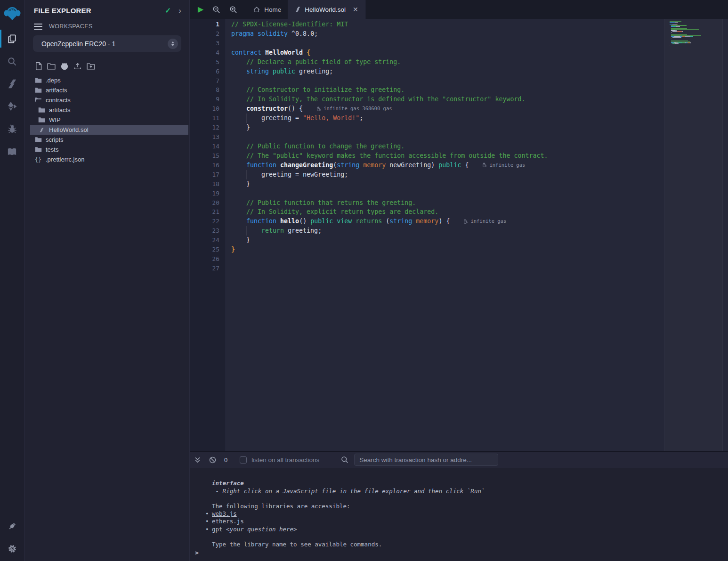 Image resolution: width=728 pixels, height=561 pixels. What do you see at coordinates (234, 9) in the screenshot?
I see `zoom-in-icon` at bounding box center [234, 9].